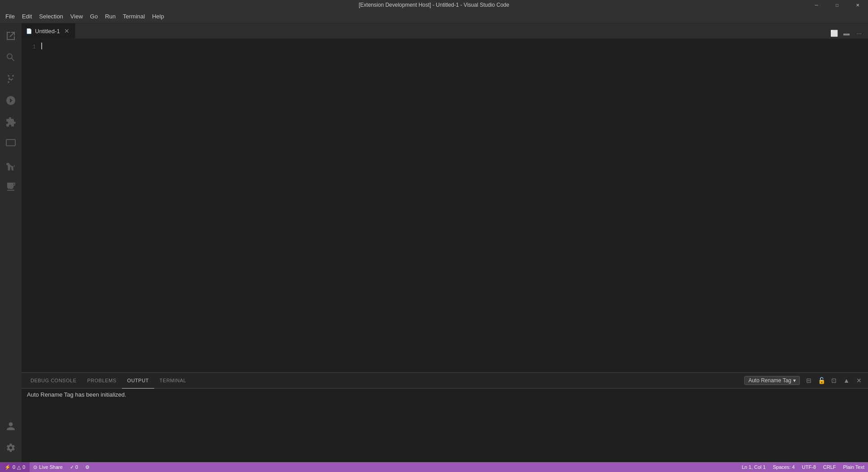  What do you see at coordinates (434, 467) in the screenshot?
I see `status-bar: ⚡ 0 △ 0 ⊙ Live Share ✓ 0 ⚙ Ln 1, Col 1 S…` at bounding box center [434, 467].